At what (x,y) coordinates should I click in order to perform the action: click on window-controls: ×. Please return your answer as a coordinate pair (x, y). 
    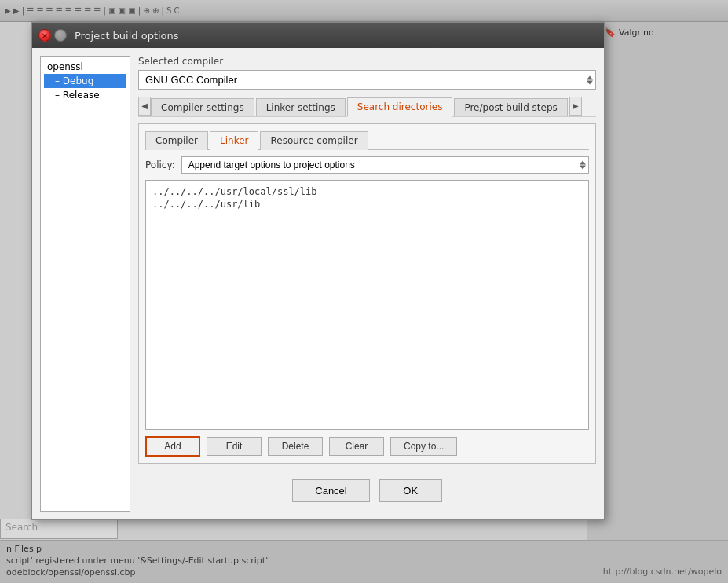
    Looking at the image, I should click on (53, 35).